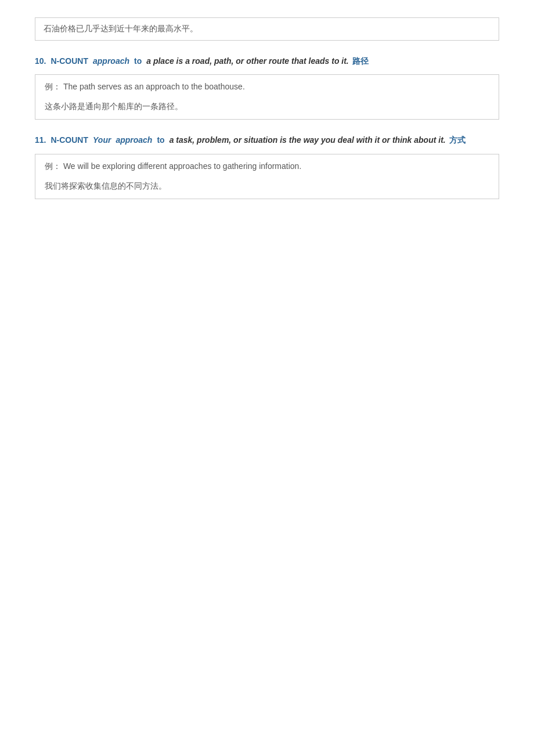  What do you see at coordinates (267, 167) in the screenshot?
I see `entry-11-example-en: 例： We will be exploring different approa…` at bounding box center [267, 167].